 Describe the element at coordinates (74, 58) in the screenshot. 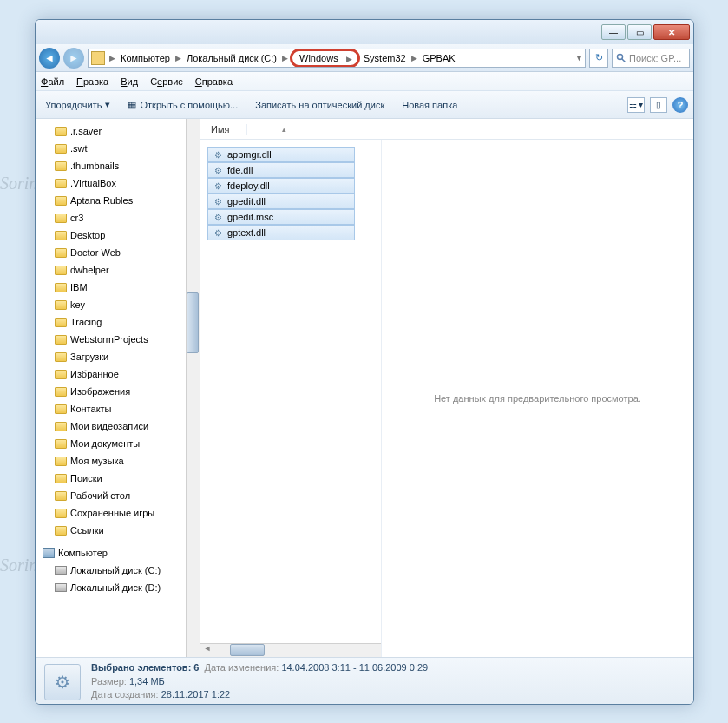

I see `forward-button: ►` at that location.